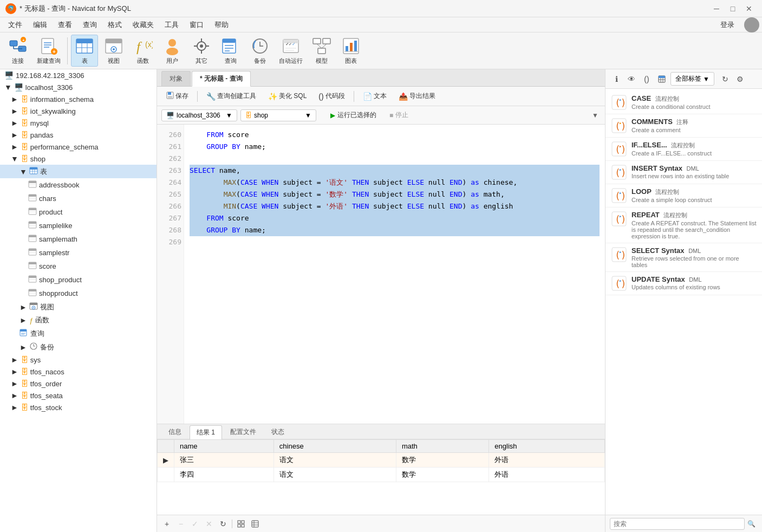 This screenshot has height=532, width=762. I want to click on toolbar-backup: 备份, so click(260, 51).